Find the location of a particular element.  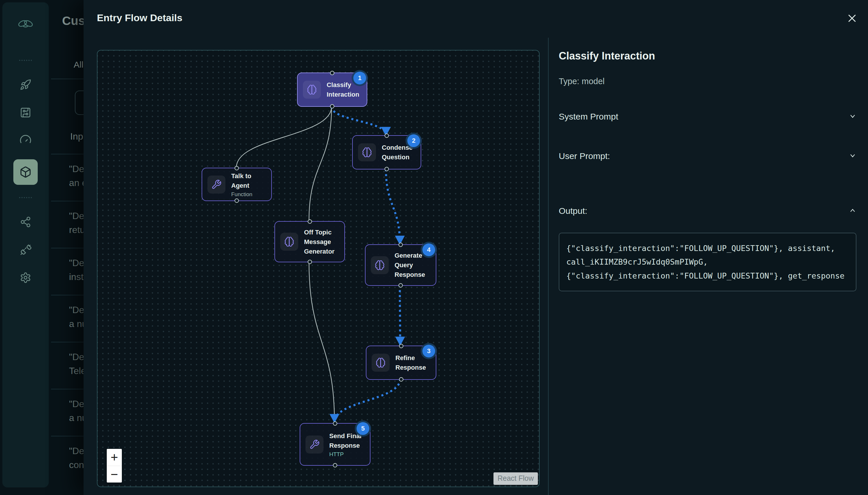

app-sidebar is located at coordinates (25, 245).